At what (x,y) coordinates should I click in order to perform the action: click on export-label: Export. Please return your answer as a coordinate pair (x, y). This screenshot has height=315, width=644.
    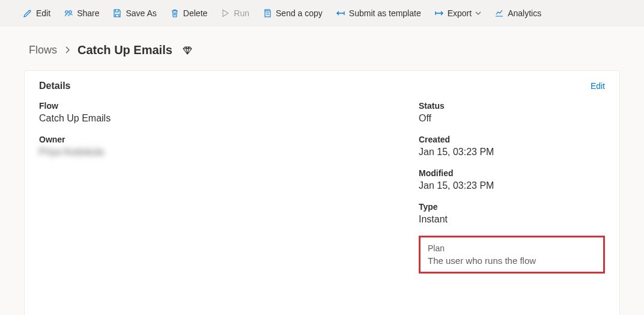
    Looking at the image, I should click on (460, 13).